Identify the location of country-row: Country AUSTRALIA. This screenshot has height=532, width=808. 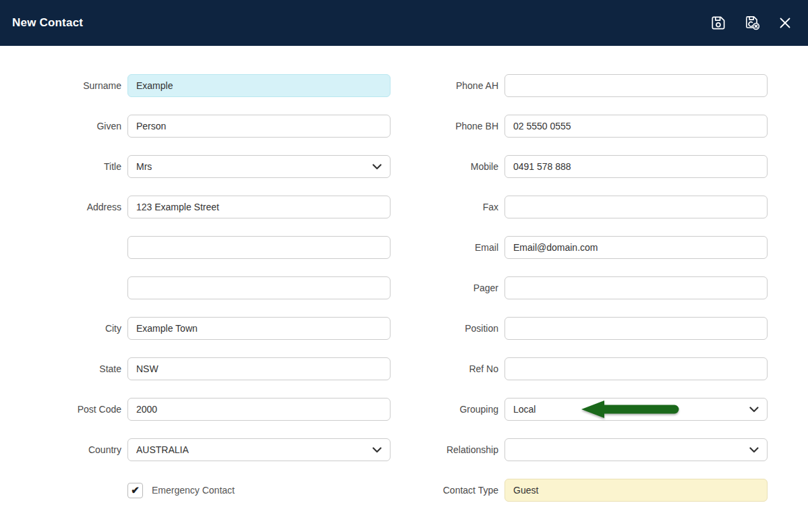
(196, 450).